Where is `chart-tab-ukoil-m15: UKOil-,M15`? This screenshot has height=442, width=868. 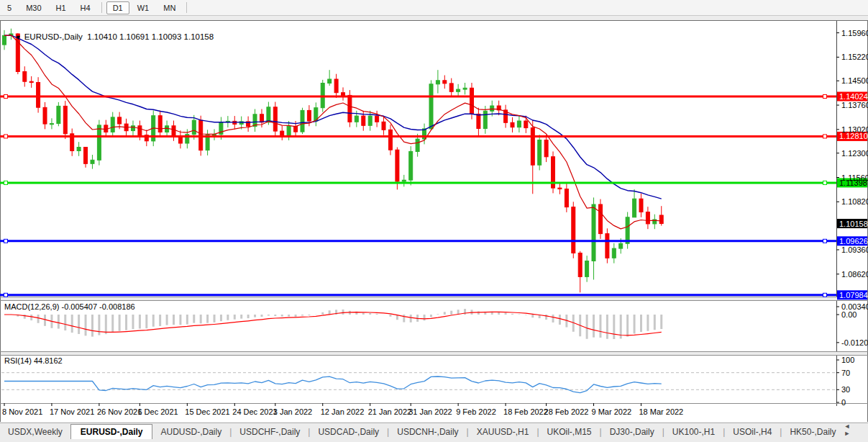
chart-tab-ukoil-m15: UKOil-,M15 is located at coordinates (570, 432).